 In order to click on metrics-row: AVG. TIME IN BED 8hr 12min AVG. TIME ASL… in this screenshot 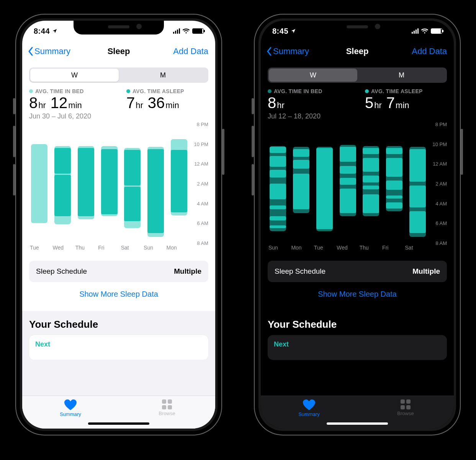, I will do `click(119, 100)`.